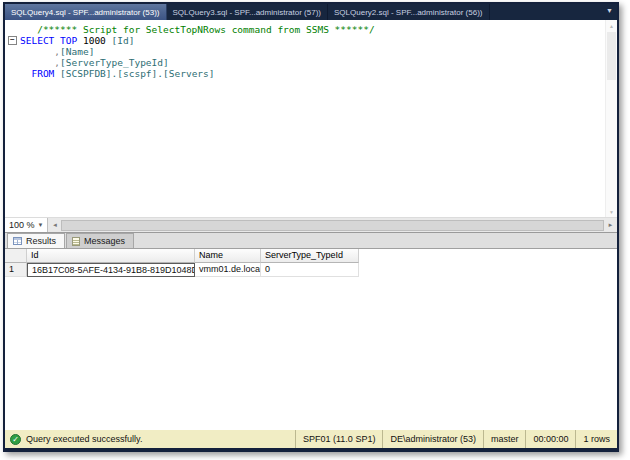 This screenshot has height=460, width=630. I want to click on status-bar: ✓ Query executed successfully. SPF01 (11…, so click(311, 439).